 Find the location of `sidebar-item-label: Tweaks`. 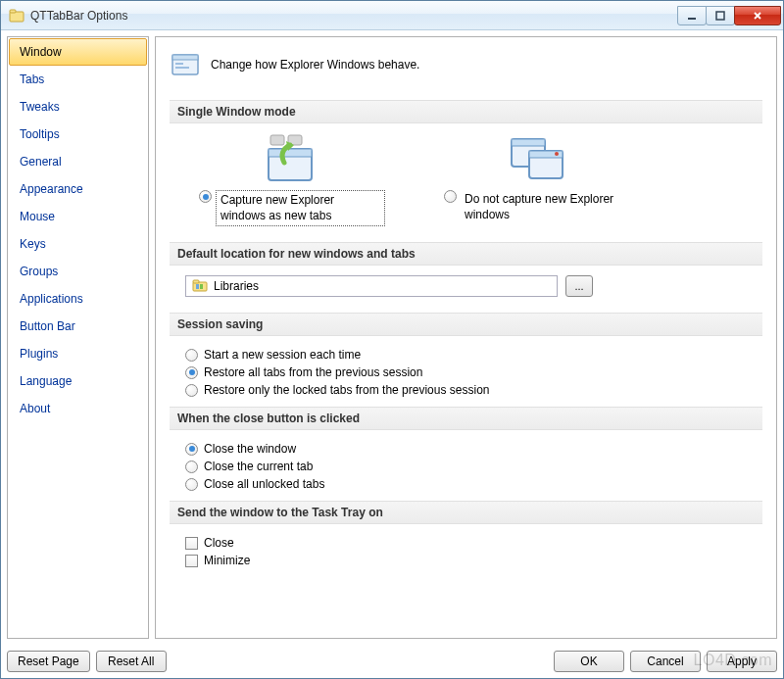

sidebar-item-label: Tweaks is located at coordinates (39, 107).